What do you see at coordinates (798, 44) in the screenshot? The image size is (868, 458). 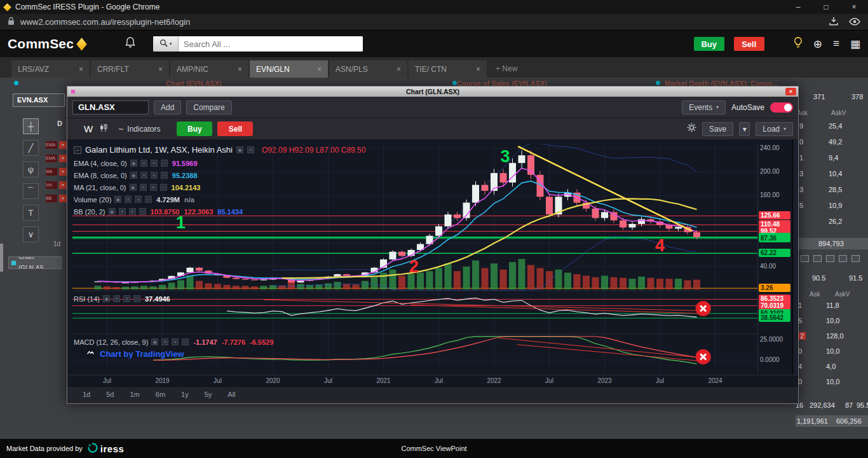 I see `lightbulb-icon` at bounding box center [798, 44].